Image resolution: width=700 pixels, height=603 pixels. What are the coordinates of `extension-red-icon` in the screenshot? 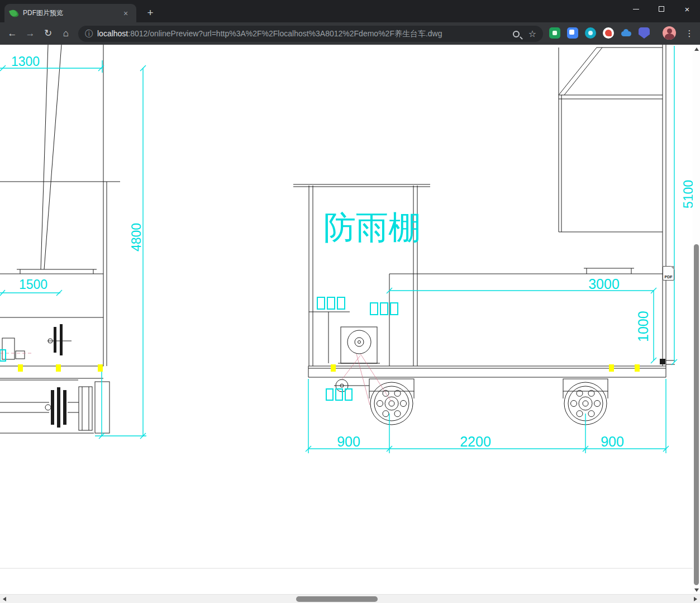 It's located at (608, 33).